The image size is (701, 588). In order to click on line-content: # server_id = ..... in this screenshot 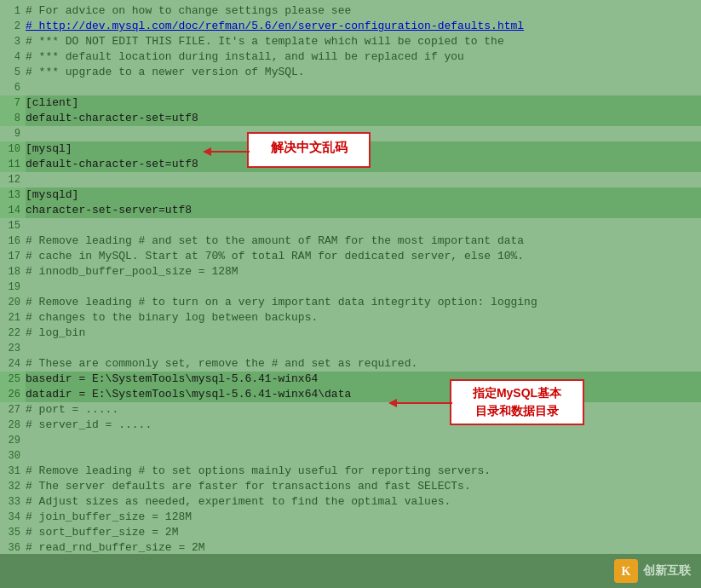, I will do `click(363, 425)`.